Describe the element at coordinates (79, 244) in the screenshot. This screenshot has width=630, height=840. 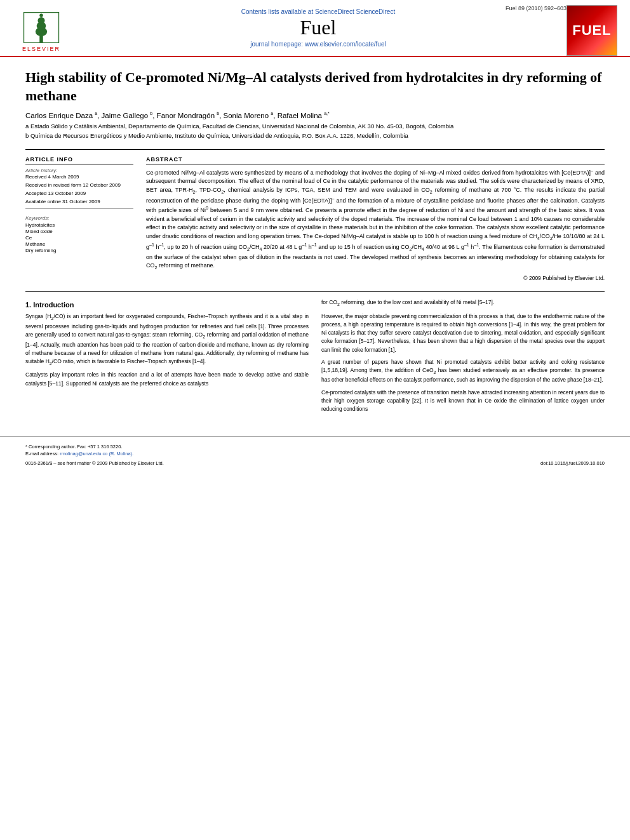
I see `keyword-4: Methane` at that location.